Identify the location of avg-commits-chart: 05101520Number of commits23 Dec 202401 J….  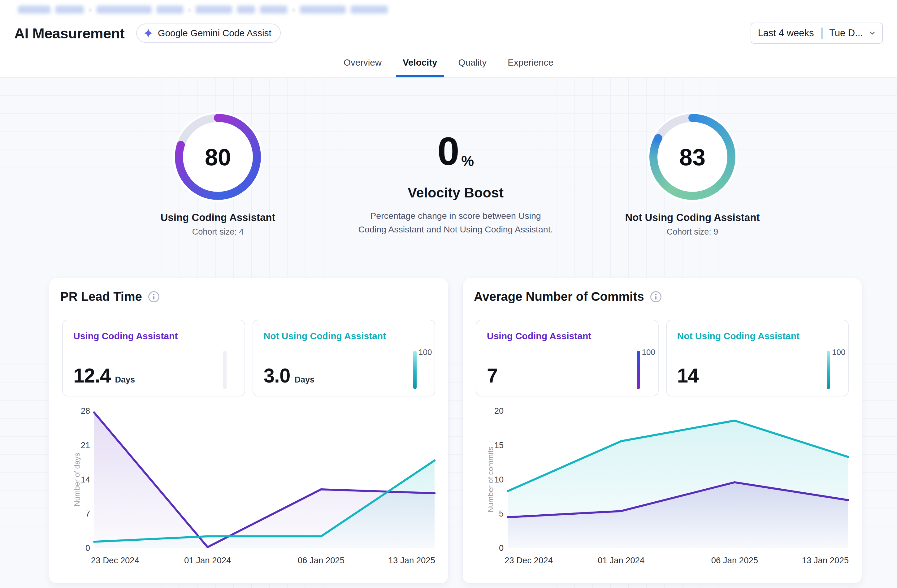
(663, 488).